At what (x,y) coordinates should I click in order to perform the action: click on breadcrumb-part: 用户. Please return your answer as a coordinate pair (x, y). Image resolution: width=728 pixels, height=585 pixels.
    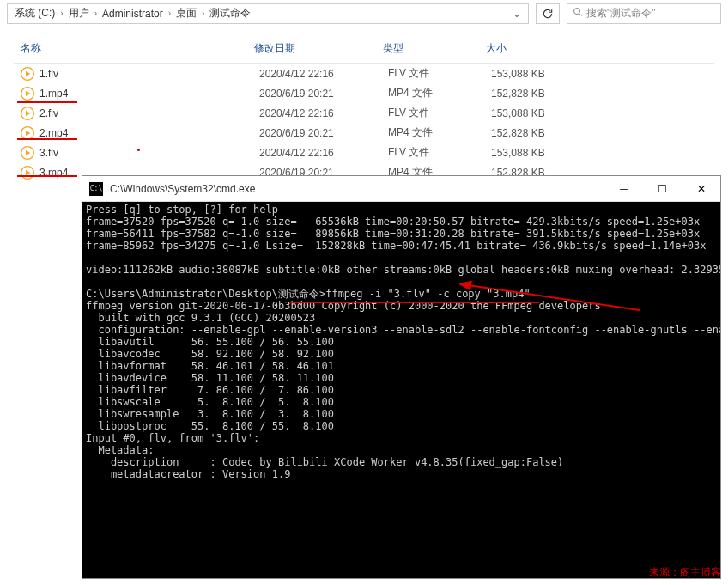
    Looking at the image, I should click on (79, 14).